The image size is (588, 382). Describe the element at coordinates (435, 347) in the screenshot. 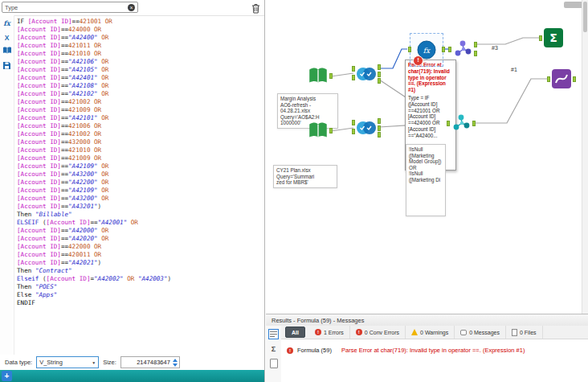

I see `message-row: ! Formula (59) Parse Error at char(719):…` at that location.